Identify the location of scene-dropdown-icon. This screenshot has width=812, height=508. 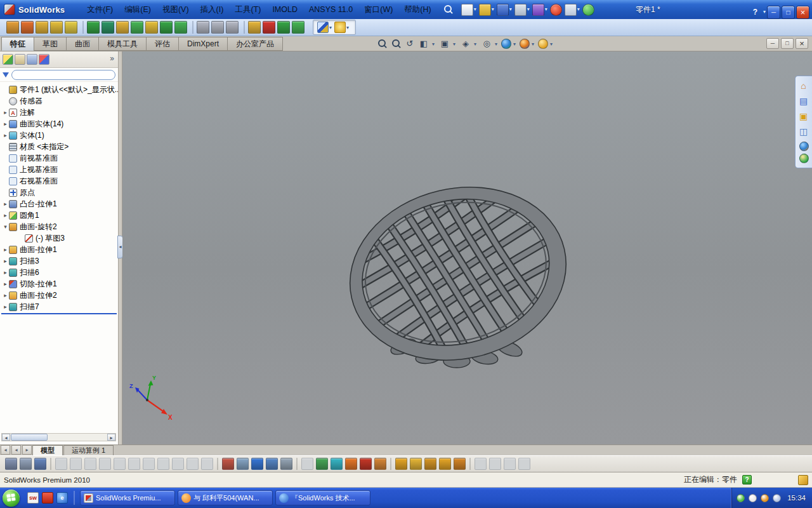
(533, 44).